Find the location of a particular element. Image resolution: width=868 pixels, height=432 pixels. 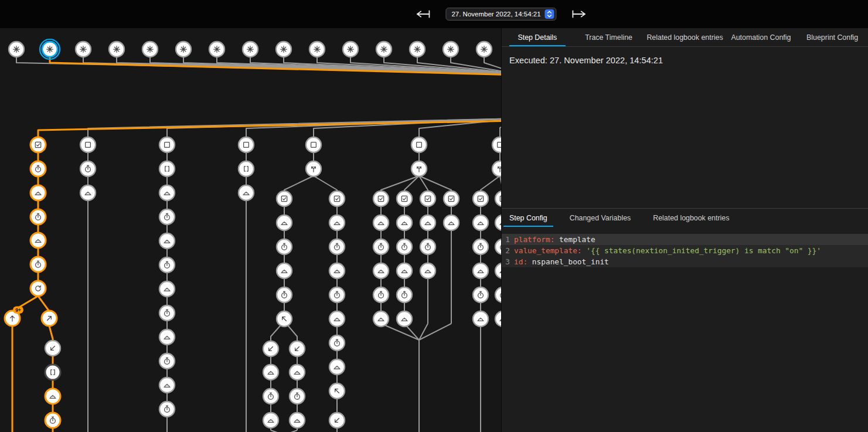

graph-node-arrow-ne is located at coordinates (49, 318).